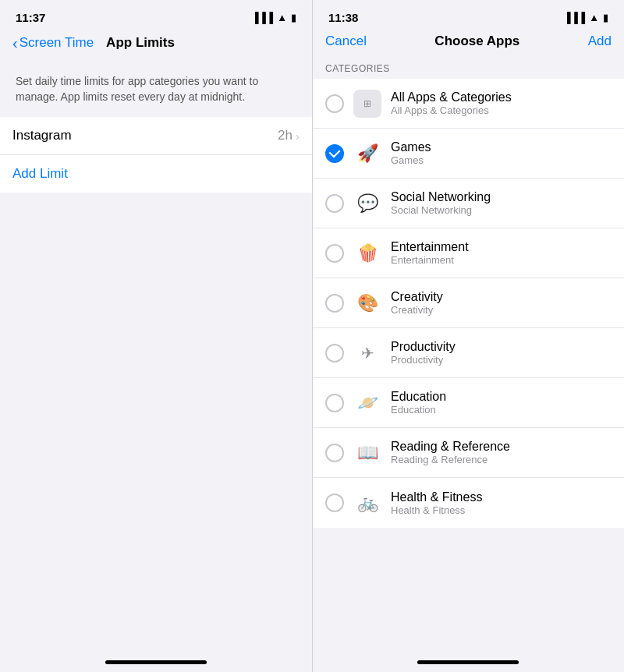 The height and width of the screenshot is (672, 624). What do you see at coordinates (30, 17) in the screenshot?
I see `left-time: 11:37` at bounding box center [30, 17].